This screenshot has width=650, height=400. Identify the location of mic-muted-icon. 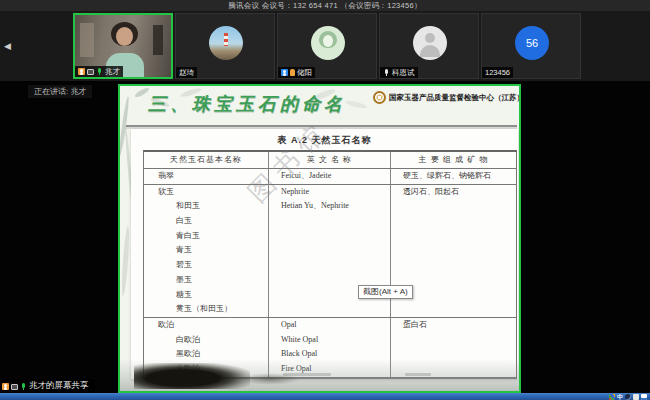
(386, 72).